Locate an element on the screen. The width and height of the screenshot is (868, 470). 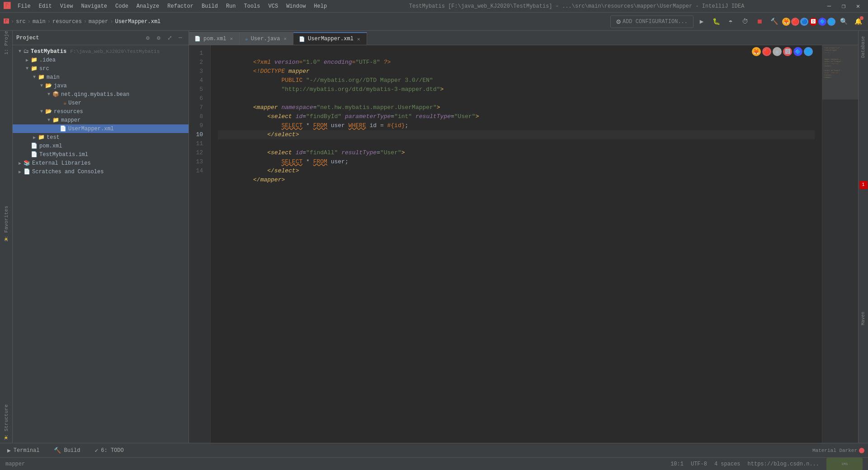
minimap: <?xml version="1.0"... <!DOCTYPE mapper … is located at coordinates (840, 244).